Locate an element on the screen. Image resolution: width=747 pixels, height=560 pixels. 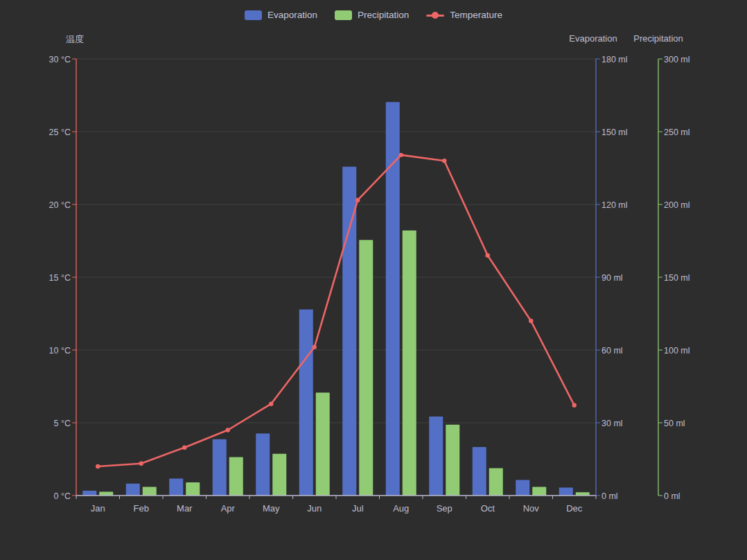
bar-precipitation-Apr is located at coordinates (236, 477).